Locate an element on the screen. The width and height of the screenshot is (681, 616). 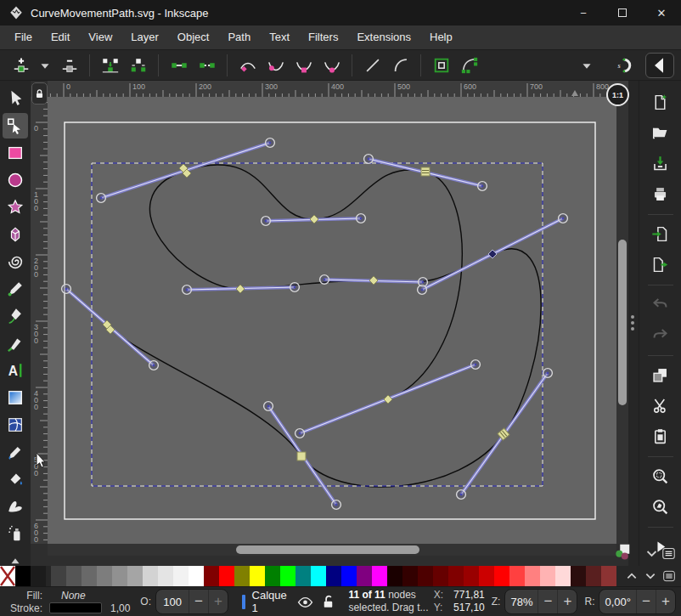
fill-value: None is located at coordinates (90, 596).